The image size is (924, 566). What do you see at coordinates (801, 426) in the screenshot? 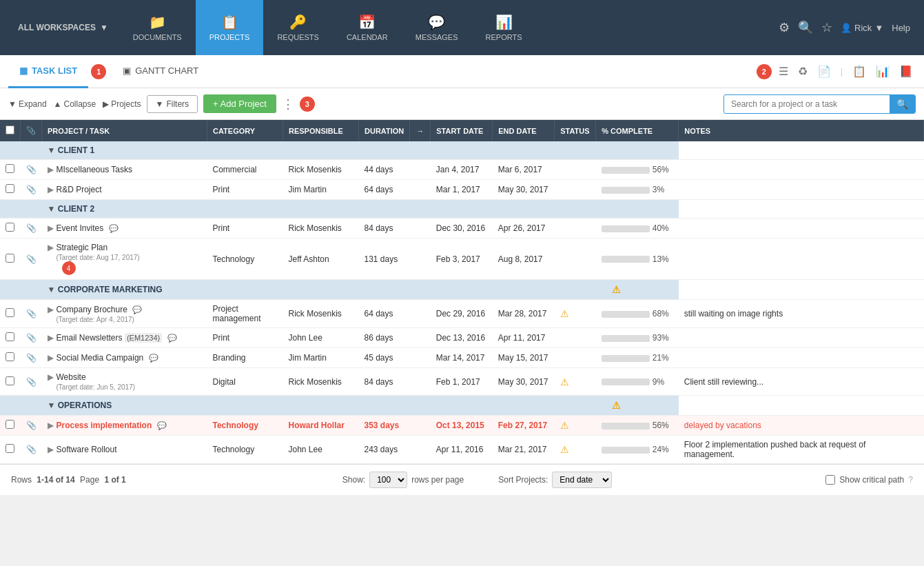
I see `row-notes-cell: delayed by vacations` at bounding box center [801, 426].